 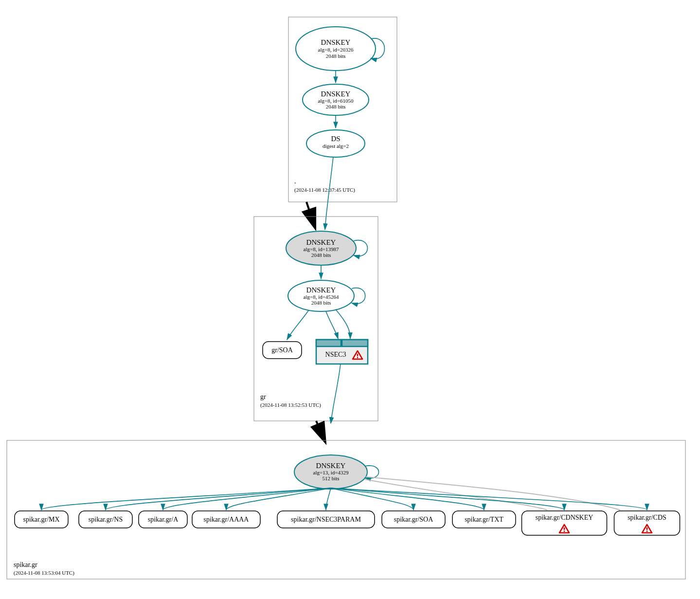 What do you see at coordinates (564, 518) in the screenshot?
I see `record-label: spikar.gr/CDNSKEY` at bounding box center [564, 518].